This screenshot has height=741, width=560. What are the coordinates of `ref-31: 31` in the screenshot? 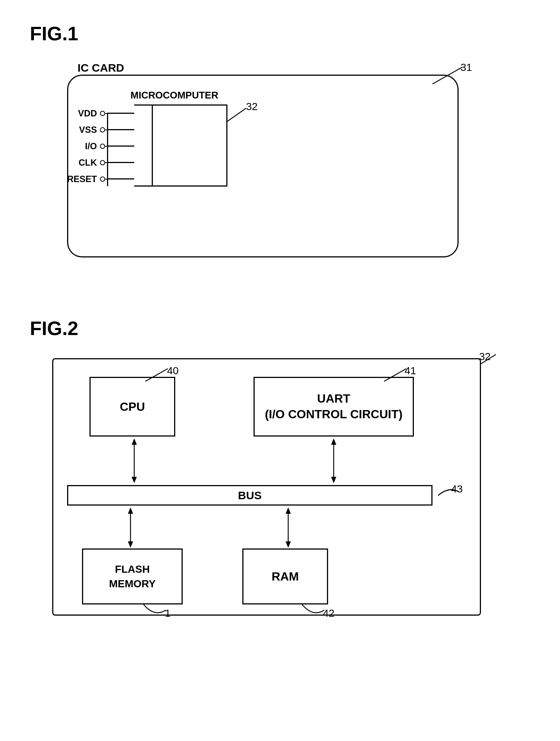 It's located at (466, 68).